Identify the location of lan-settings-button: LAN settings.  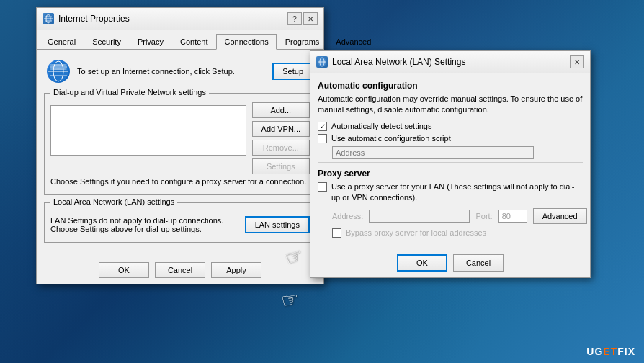
(277, 225).